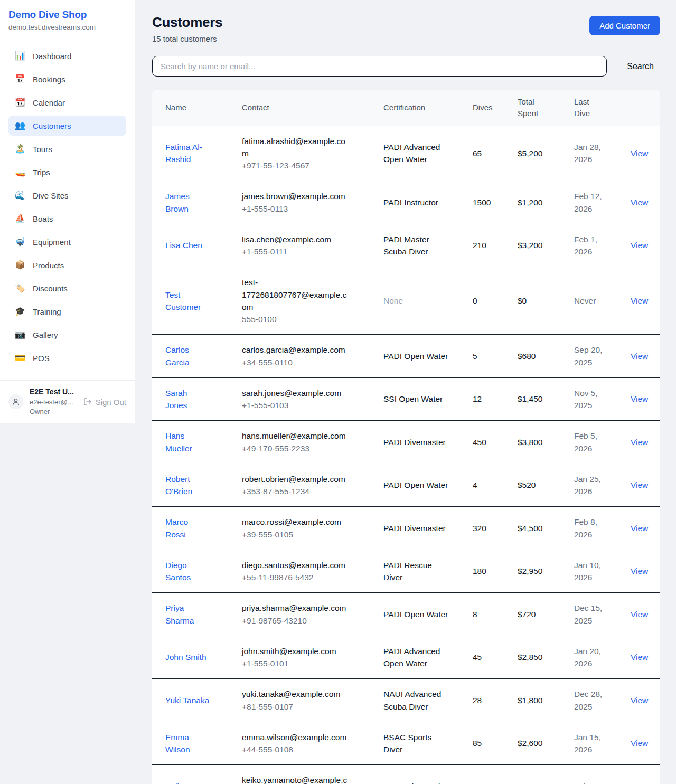 Image resolution: width=676 pixels, height=784 pixels. What do you see at coordinates (296, 621) in the screenshot?
I see `customer-phone: +91-98765-43210` at bounding box center [296, 621].